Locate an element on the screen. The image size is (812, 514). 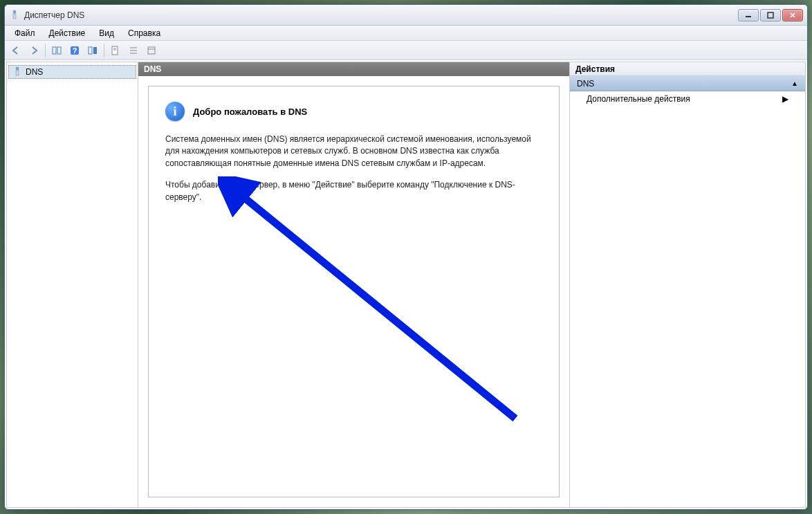
maximize-button is located at coordinates (771, 15).